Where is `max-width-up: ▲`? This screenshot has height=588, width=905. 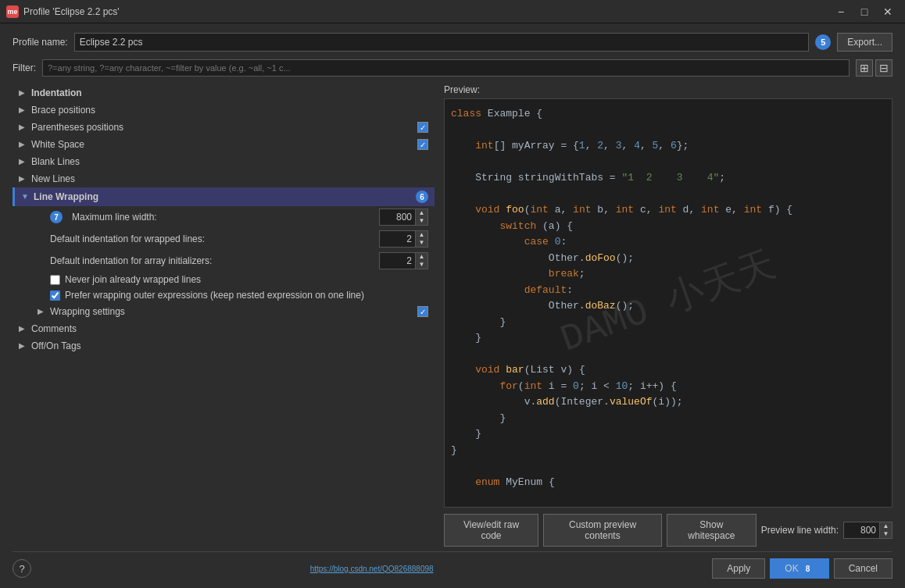 max-width-up: ▲ is located at coordinates (421, 213).